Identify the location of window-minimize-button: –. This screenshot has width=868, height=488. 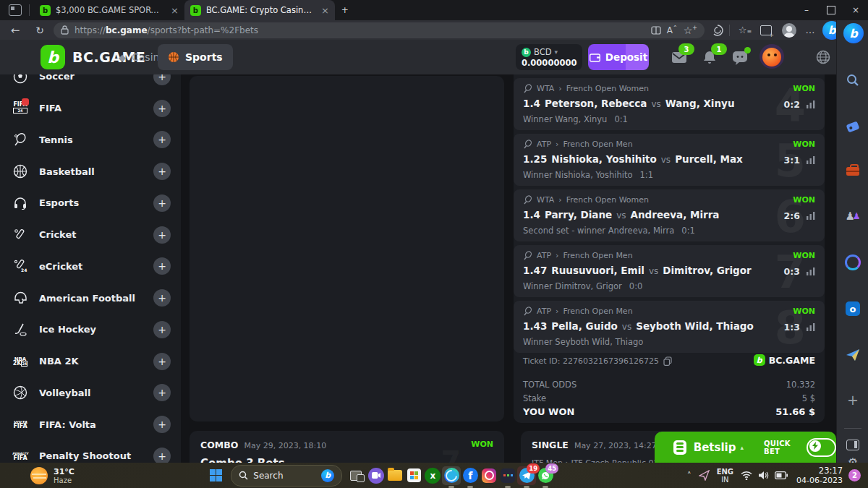
(807, 10).